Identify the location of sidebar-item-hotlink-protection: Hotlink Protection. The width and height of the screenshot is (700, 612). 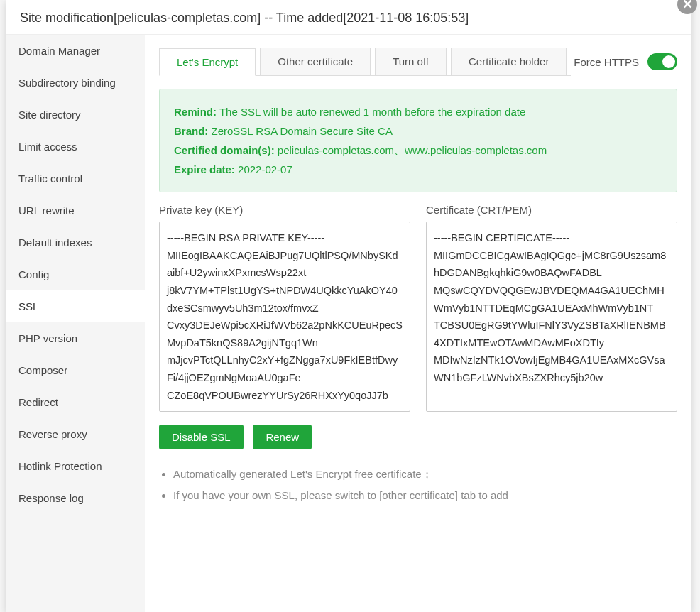
(75, 466).